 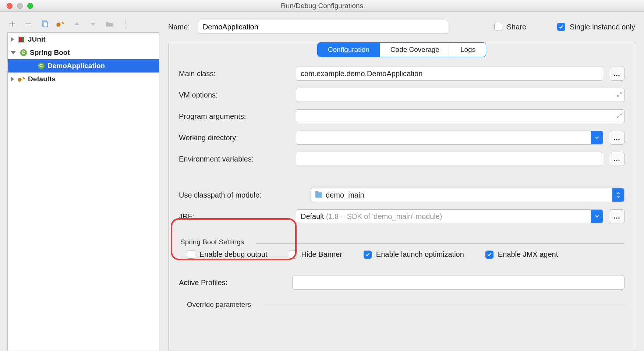 What do you see at coordinates (234, 116) in the screenshot?
I see `label-program-args: Program arguments:` at bounding box center [234, 116].